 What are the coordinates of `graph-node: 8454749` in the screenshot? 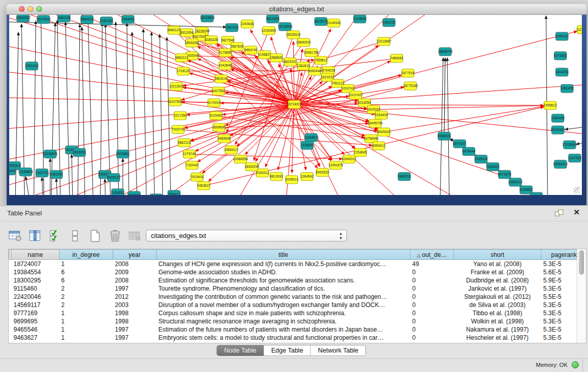 It's located at (251, 50).